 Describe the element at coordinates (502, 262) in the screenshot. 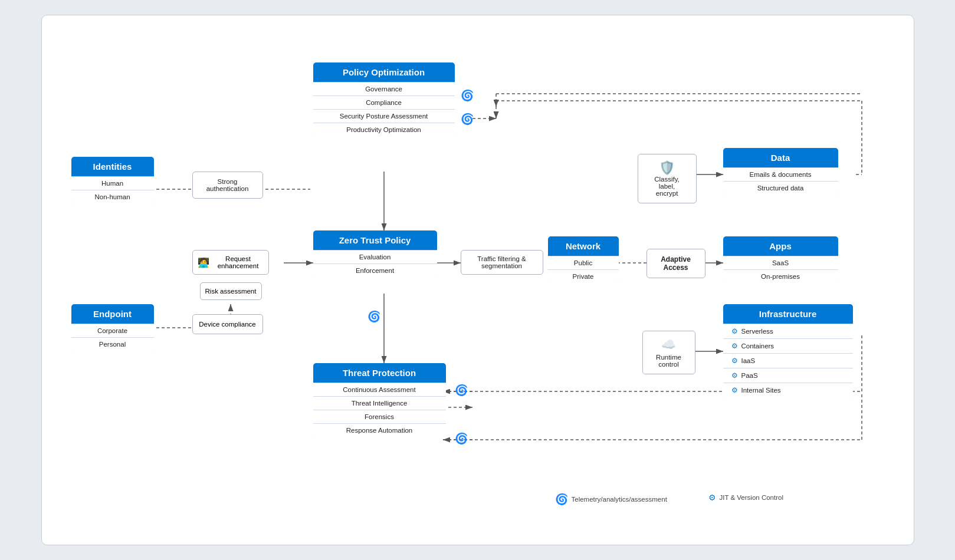

I see `traffic-filtering-box: Traffic filtering & segmentation` at that location.